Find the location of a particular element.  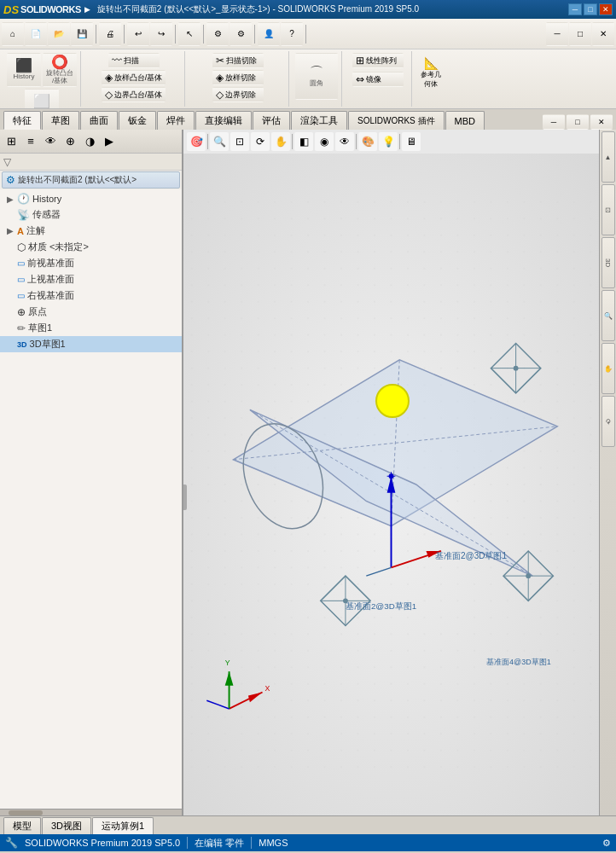

tab-sheetmetal: 钣金 is located at coordinates (137, 120).